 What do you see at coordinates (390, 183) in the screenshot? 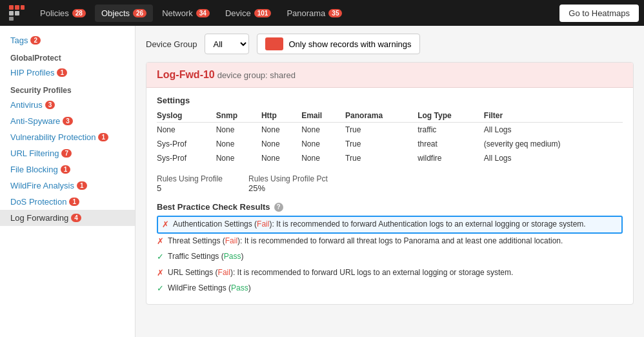
I see `rules-row: Rules Using Profile 5 Rules Using Profil…` at bounding box center [390, 183].